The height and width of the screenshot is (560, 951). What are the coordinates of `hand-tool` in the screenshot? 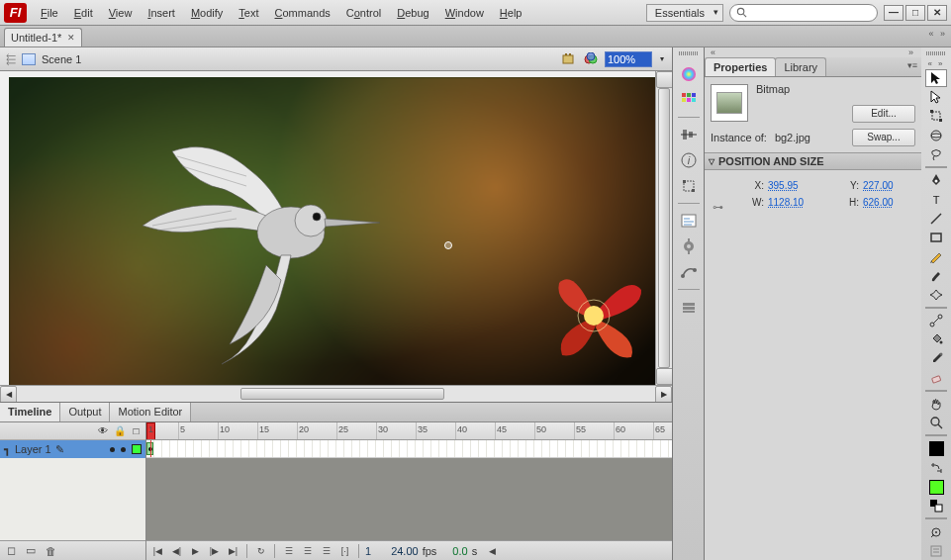 It's located at (936, 404).